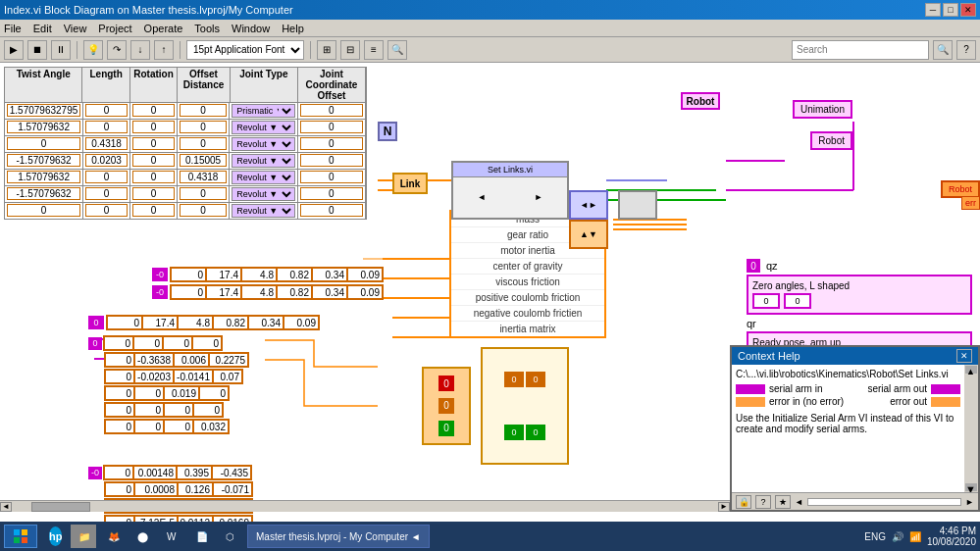 The width and height of the screenshot is (980, 551). What do you see at coordinates (410, 183) in the screenshot?
I see `link-block: Link` at bounding box center [410, 183].